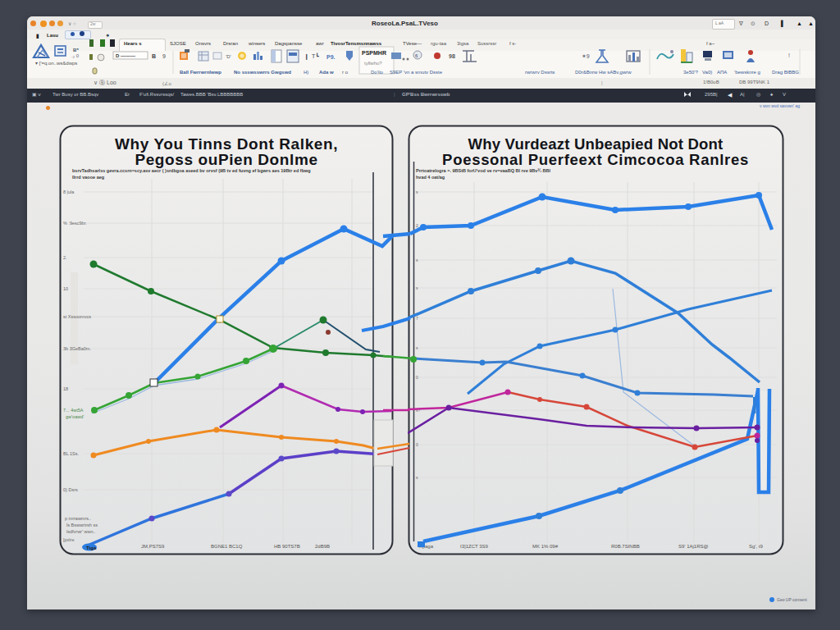 The width and height of the screenshot is (840, 630). Describe the element at coordinates (228, 57) in the screenshot. I see `svg-text: 'D'` at that location.